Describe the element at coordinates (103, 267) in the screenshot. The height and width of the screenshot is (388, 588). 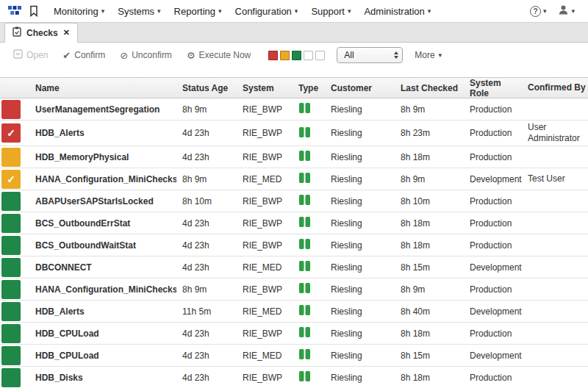
I see `check-name-cell: DBCONNECT` at that location.